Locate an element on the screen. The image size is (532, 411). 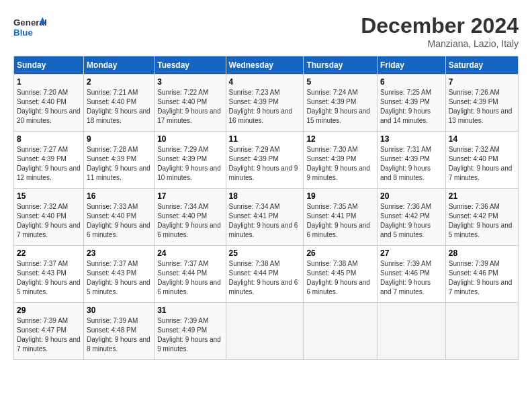
calendar-cell: 13Sunrise: 7:31 AMSunset: 4:39 PMDayligh… is located at coordinates (411, 160).